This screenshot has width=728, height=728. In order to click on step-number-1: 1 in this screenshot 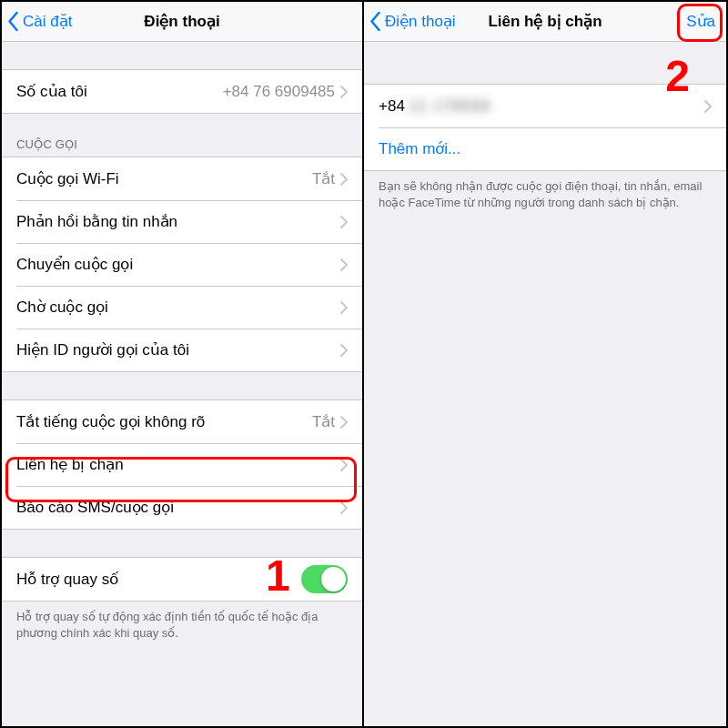, I will do `click(278, 575)`.